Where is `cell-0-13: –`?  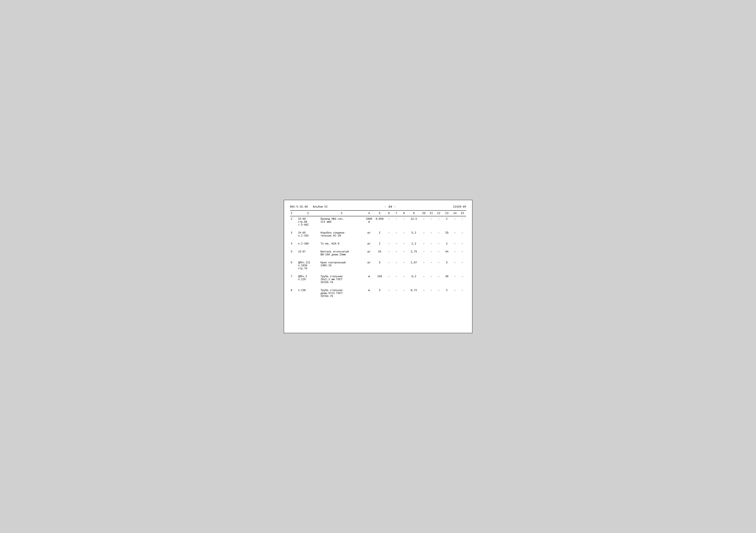
cell-0-13: – is located at coordinates (455, 222).